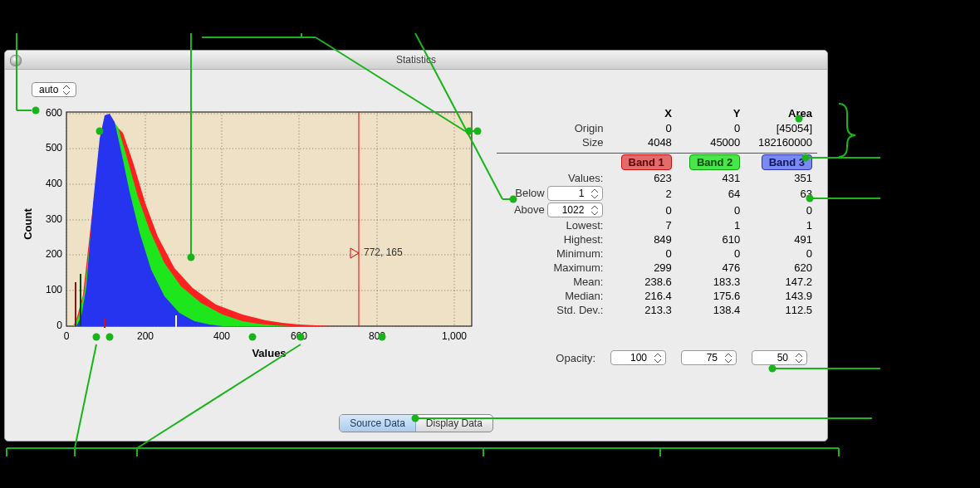 This screenshot has width=980, height=488. What do you see at coordinates (642, 113) in the screenshot?
I see `col-x: X` at bounding box center [642, 113].